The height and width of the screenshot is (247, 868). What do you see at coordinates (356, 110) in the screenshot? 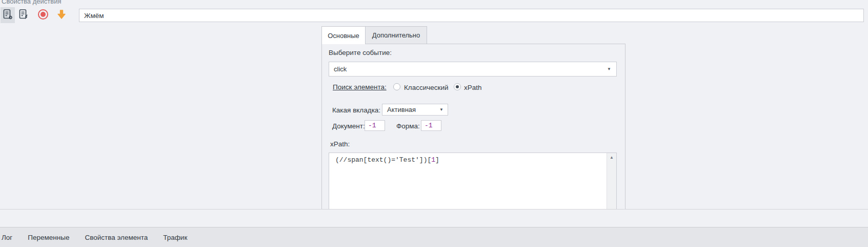
I see `which-tab-label: Какая вкладка:` at bounding box center [356, 110].